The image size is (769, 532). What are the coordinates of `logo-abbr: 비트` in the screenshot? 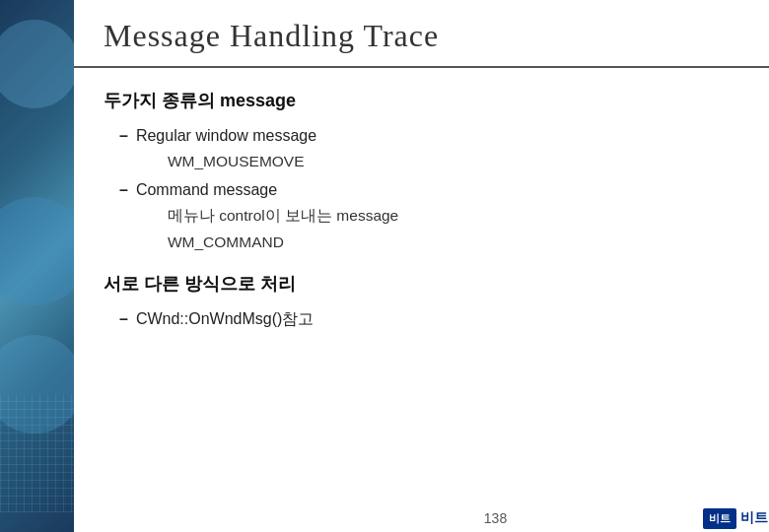 It's located at (720, 518).